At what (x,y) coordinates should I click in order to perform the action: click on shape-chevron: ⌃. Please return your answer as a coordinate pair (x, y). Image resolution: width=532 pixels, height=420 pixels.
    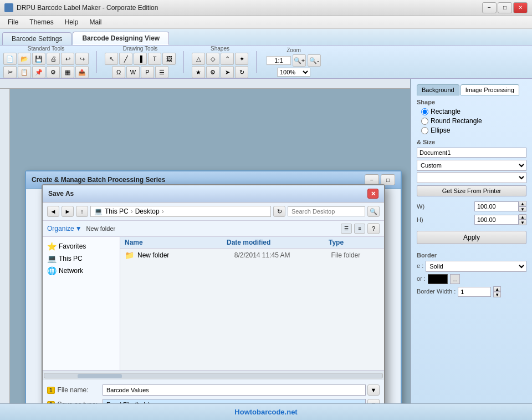
    Looking at the image, I should click on (227, 59).